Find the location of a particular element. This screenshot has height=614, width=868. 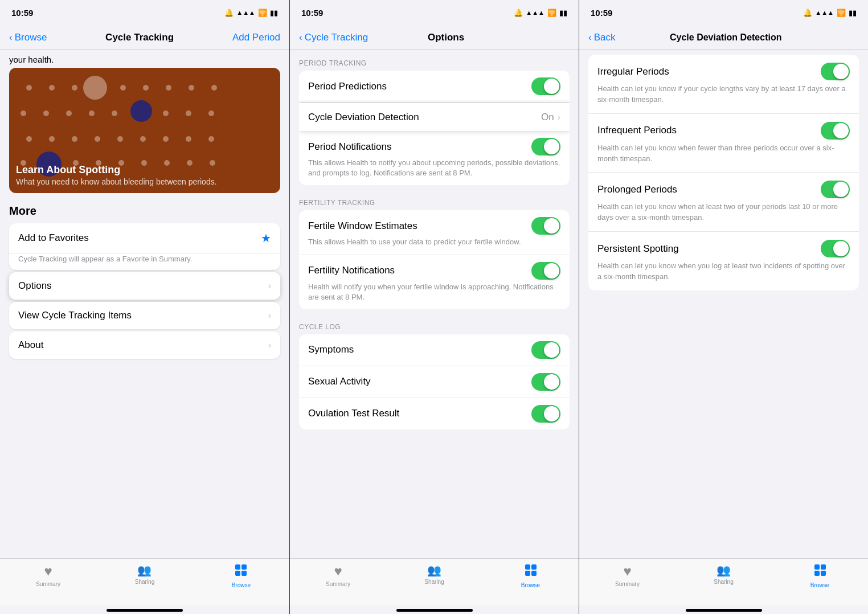

infrequent-periods-item: Infrequent Periods Health can let you kn… is located at coordinates (723, 144).